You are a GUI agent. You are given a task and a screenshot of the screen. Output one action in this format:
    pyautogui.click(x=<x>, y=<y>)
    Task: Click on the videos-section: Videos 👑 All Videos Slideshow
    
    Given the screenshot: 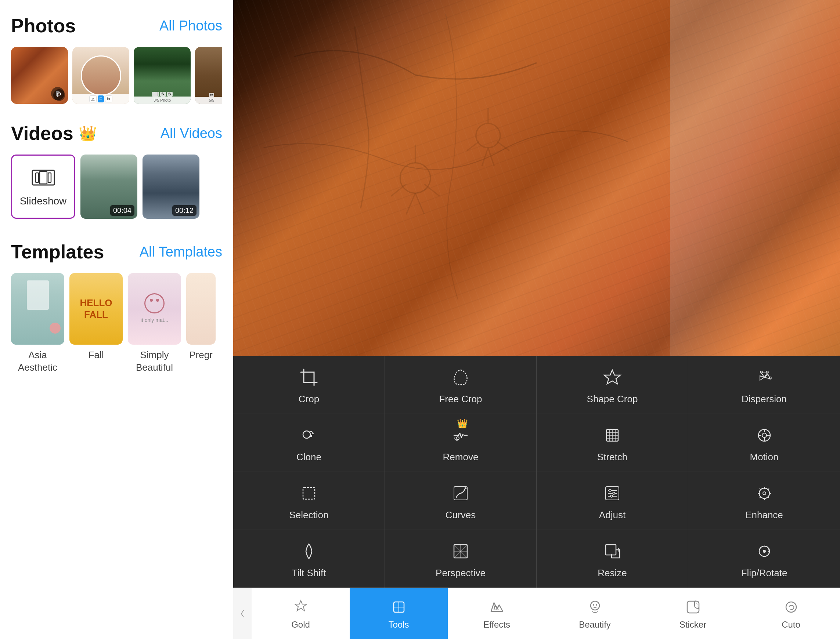 What is the action you would take?
    pyautogui.click(x=116, y=170)
    